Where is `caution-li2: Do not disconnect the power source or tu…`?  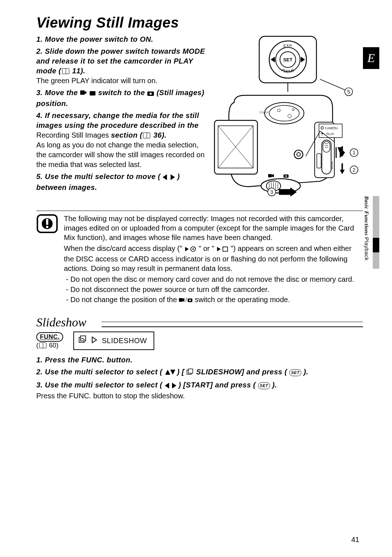 caution-li2: Do not disconnect the power source or tu… is located at coordinates (217, 289).